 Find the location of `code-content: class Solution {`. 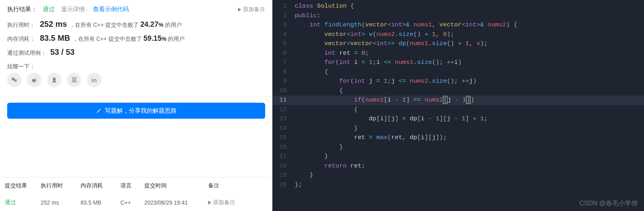

code-content: class Solution { is located at coordinates (469, 6).